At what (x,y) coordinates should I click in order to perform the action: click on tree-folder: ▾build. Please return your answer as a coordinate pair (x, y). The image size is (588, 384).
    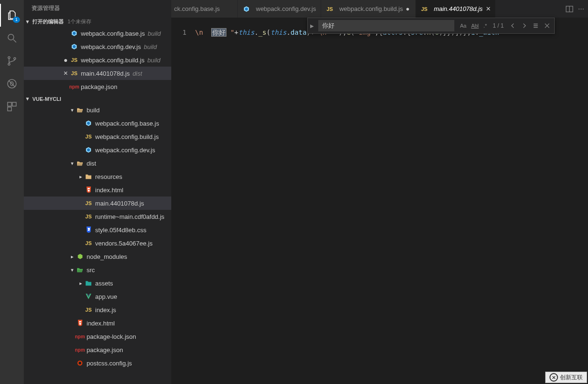
    Looking at the image, I should click on (98, 110).